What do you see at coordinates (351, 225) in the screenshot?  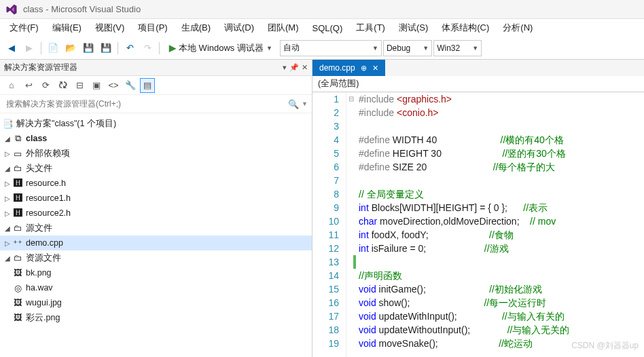 I see `fold-gutter: ⊟` at bounding box center [351, 225].